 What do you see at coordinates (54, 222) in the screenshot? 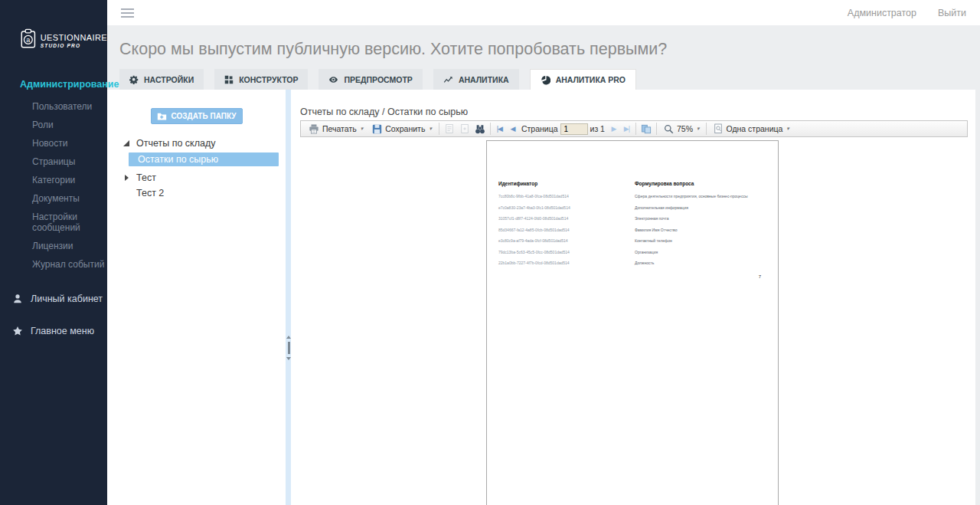
I see `sidebar-subitem: Настройки сообщений` at bounding box center [54, 222].